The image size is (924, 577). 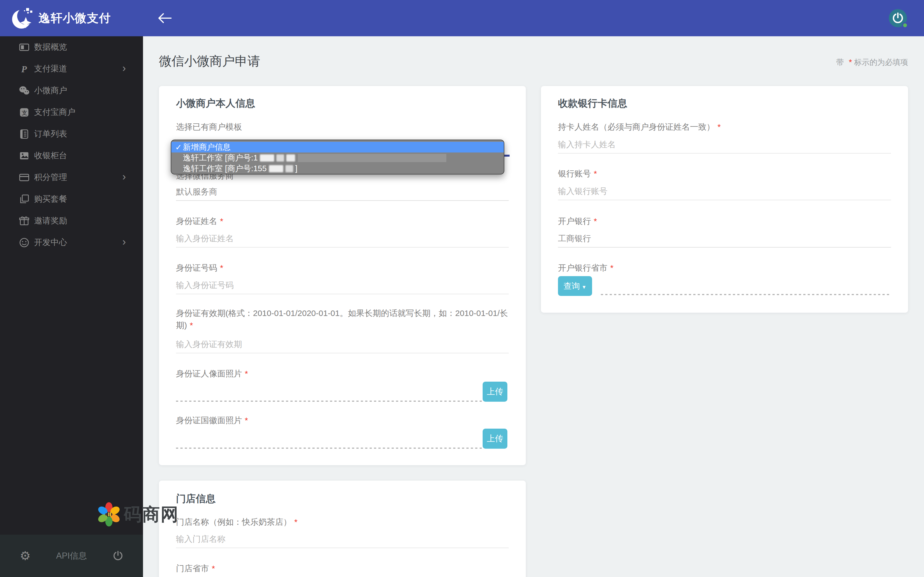 I want to click on label-text: 身份证有效期(格式：2010-01-01/2020-01-01。如果长期的话就写…, so click(x=342, y=319).